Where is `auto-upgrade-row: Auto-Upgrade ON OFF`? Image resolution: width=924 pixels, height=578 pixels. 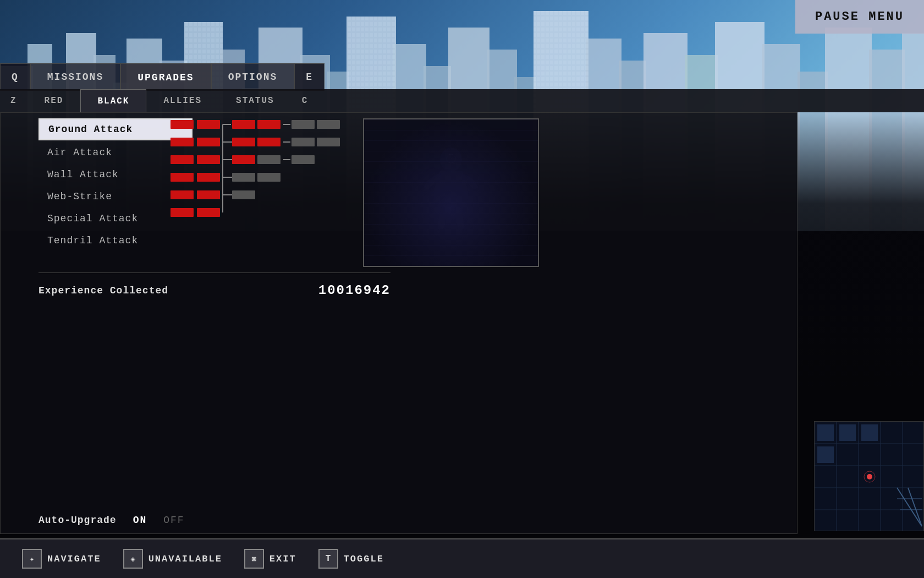 auto-upgrade-row: Auto-Upgrade ON OFF is located at coordinates (112, 520).